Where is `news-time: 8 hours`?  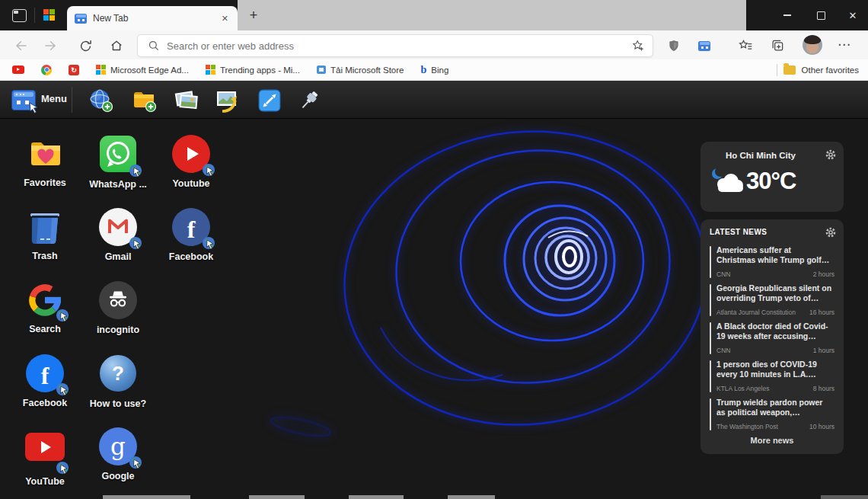
news-time: 8 hours is located at coordinates (824, 389).